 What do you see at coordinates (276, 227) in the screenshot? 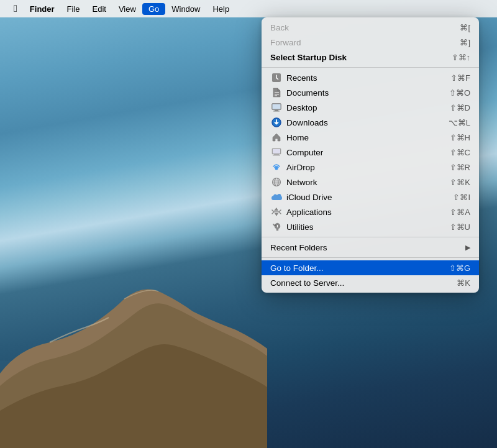
I see `utilities-icon` at bounding box center [276, 227].